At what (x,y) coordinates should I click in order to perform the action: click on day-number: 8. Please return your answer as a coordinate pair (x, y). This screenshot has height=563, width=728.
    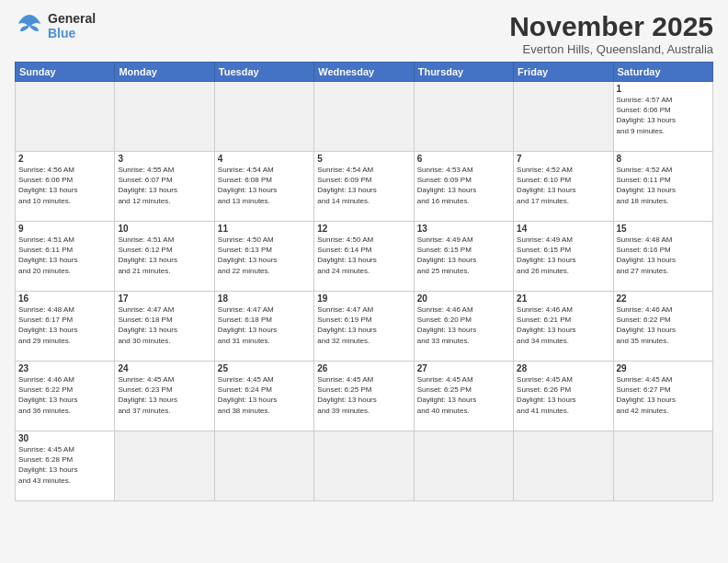
    Looking at the image, I should click on (664, 158).